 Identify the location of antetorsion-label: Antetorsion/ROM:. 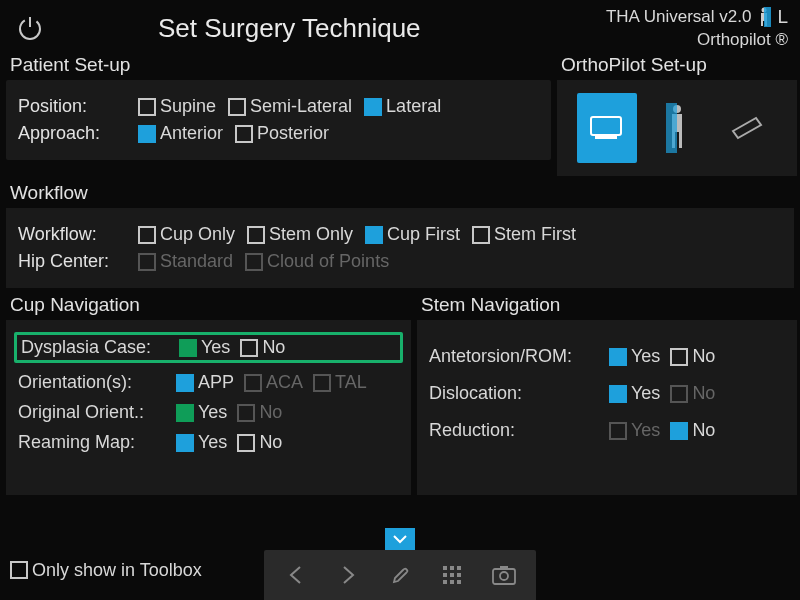
(514, 356).